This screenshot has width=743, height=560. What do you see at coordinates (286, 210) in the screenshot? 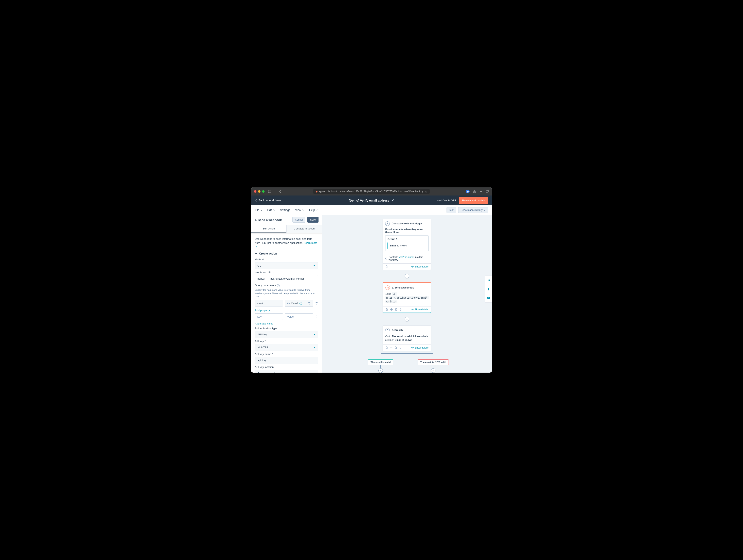
I see `menu-settings: Settings` at bounding box center [286, 210].